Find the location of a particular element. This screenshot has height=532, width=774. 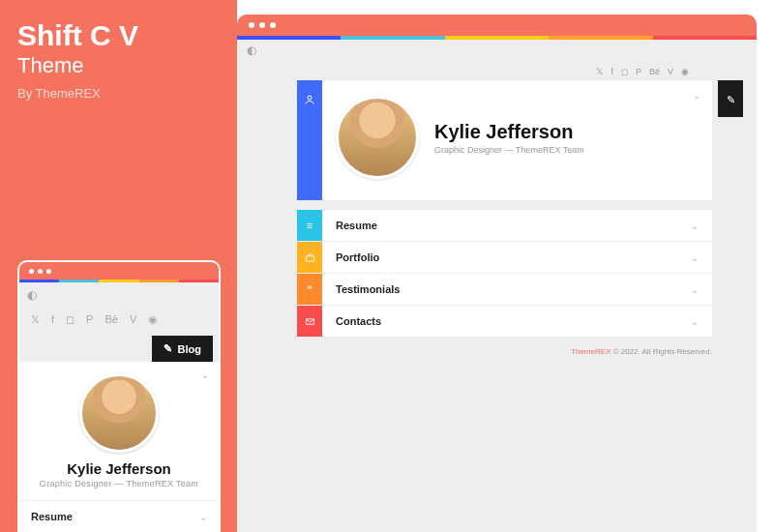

menu-icon: ≡ is located at coordinates (310, 225).